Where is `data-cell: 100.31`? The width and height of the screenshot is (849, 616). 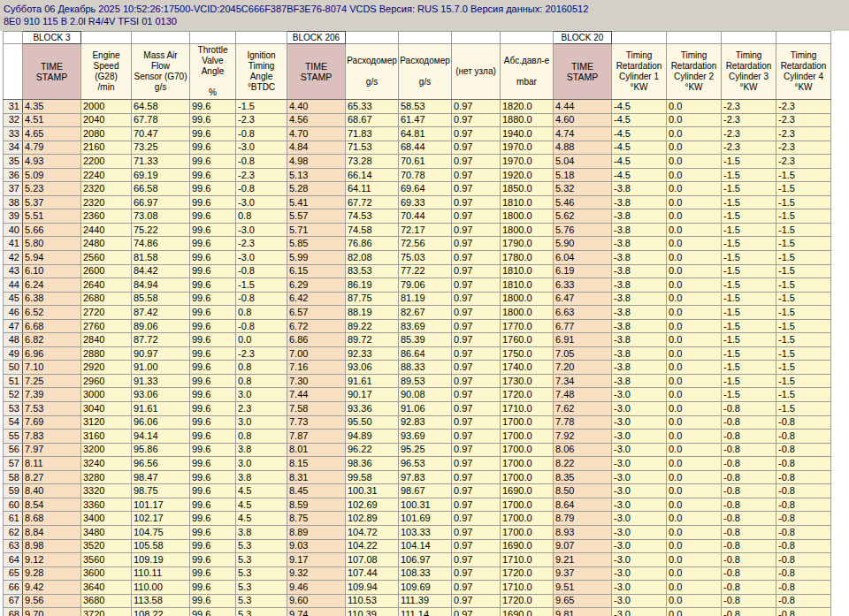 data-cell: 100.31 is located at coordinates (425, 505).